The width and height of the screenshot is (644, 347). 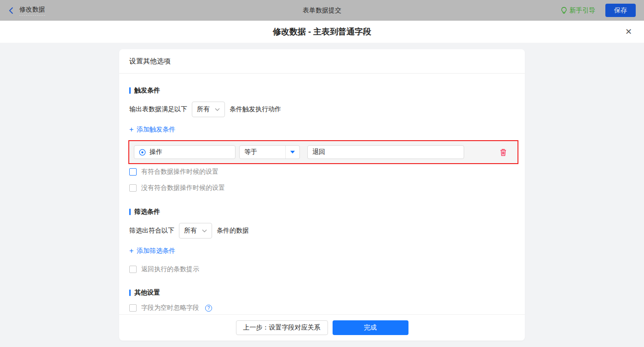 What do you see at coordinates (319, 152) in the screenshot?
I see `condition-value-text: 退回` at bounding box center [319, 152].